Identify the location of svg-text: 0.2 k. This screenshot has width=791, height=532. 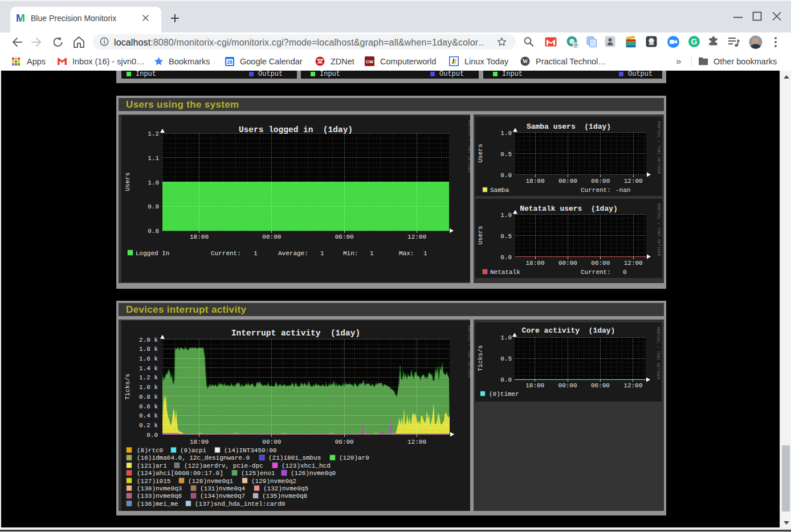
(148, 425).